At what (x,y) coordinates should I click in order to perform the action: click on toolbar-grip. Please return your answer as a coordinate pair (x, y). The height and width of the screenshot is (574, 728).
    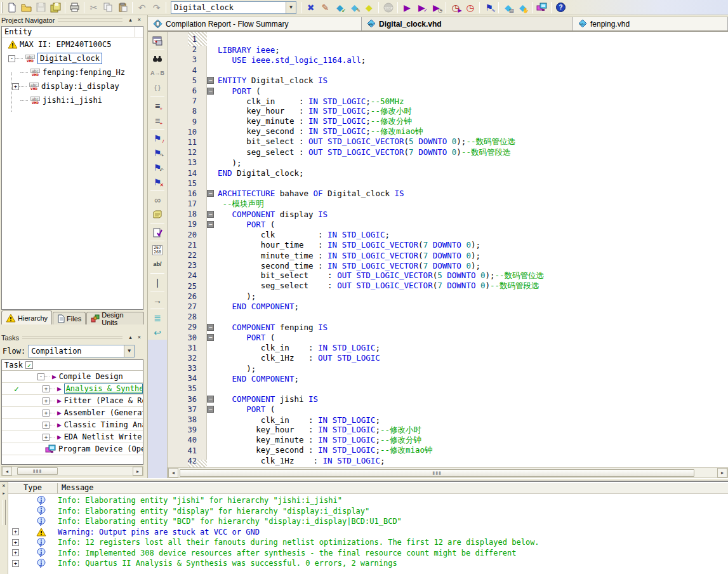
    Looking at the image, I should click on (3, 8).